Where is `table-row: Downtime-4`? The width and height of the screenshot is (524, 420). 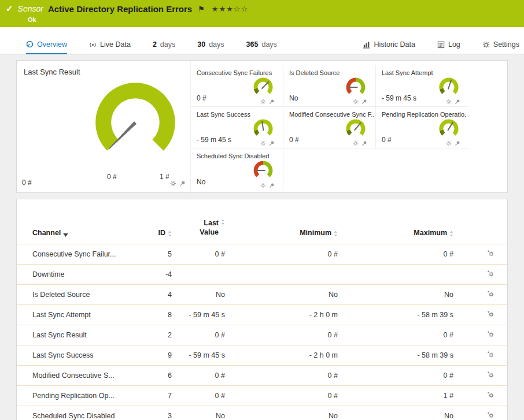 table-row: Downtime-4 is located at coordinates (262, 275).